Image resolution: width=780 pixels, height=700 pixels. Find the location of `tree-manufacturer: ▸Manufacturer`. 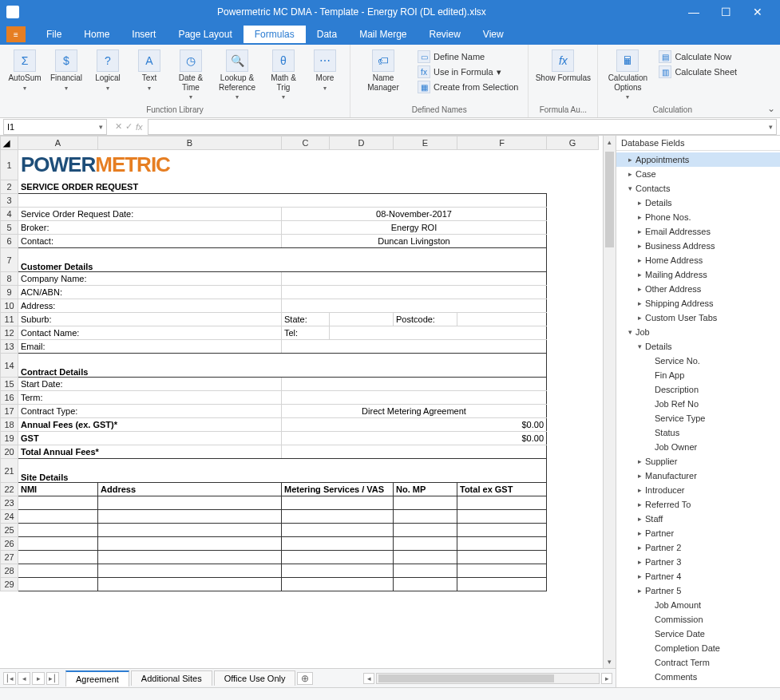

tree-manufacturer: ▸Manufacturer is located at coordinates (698, 476).